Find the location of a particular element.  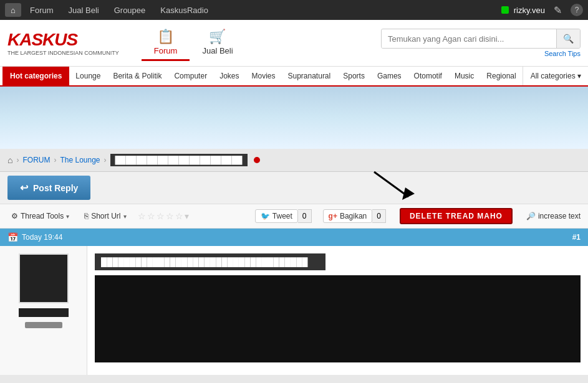

cat-sports: Sports is located at coordinates (354, 76).